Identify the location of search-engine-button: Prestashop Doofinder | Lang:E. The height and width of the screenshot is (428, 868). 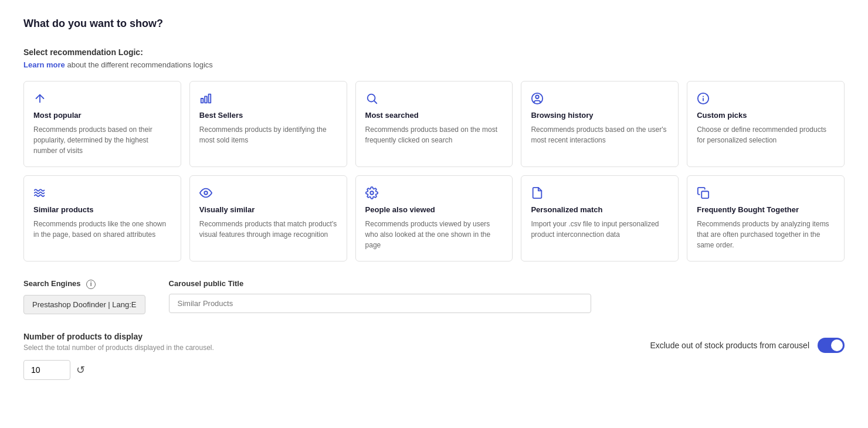
(84, 305).